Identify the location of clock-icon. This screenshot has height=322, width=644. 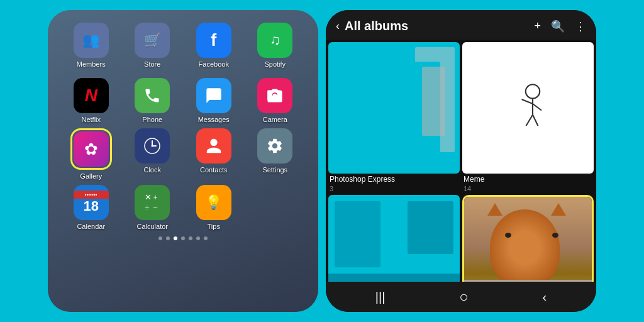
(152, 146).